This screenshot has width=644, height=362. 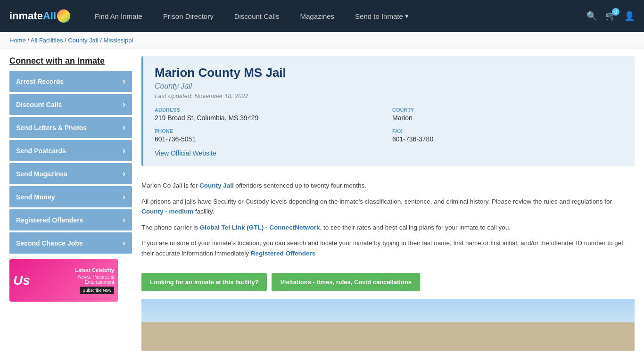 What do you see at coordinates (388, 325) in the screenshot?
I see `facility-image` at bounding box center [388, 325].